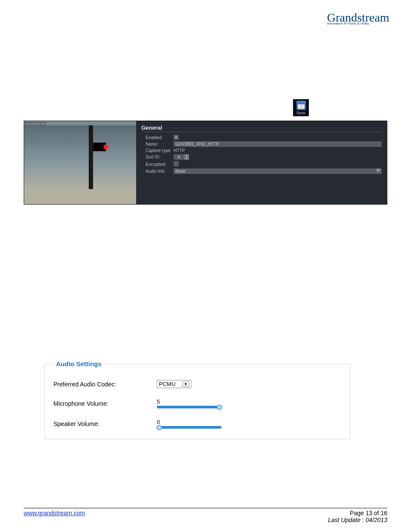 This screenshot has width=411, height=532. I want to click on spinner-buttons: ▲▼, so click(187, 157).